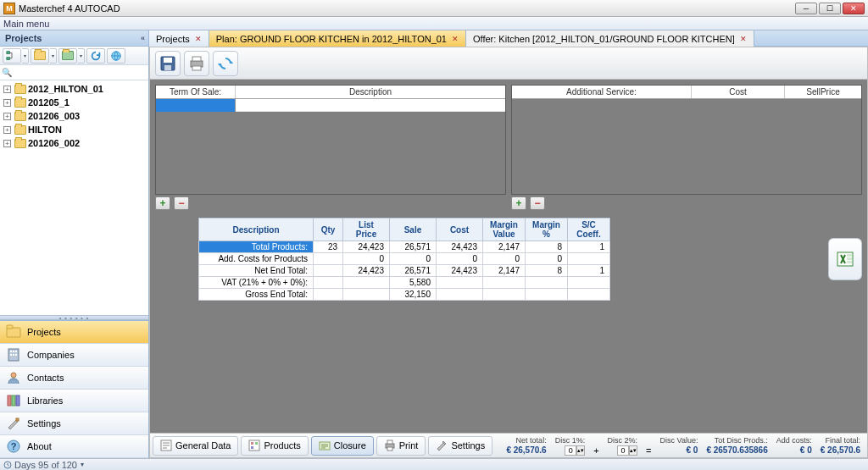 The height and width of the screenshot is (470, 868). Describe the element at coordinates (203, 445) in the screenshot. I see `btn-label: General Data` at that location.